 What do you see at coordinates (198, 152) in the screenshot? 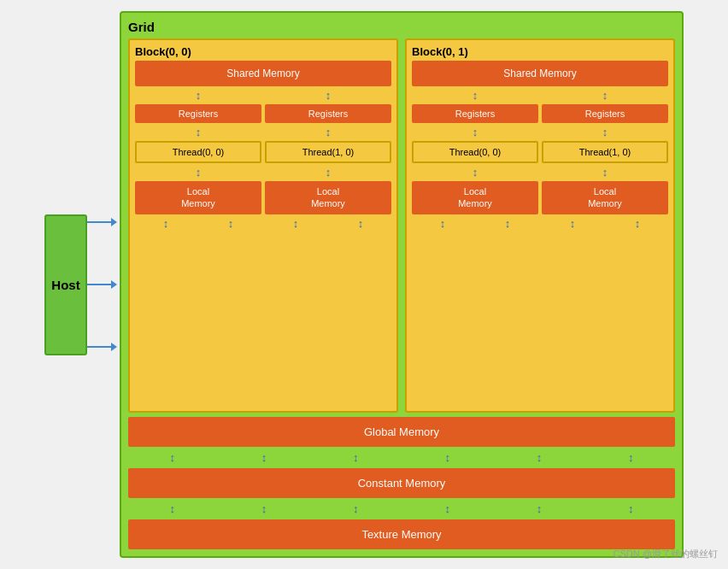
I see `thread-0-0: Thread(0, 0)` at bounding box center [198, 152].